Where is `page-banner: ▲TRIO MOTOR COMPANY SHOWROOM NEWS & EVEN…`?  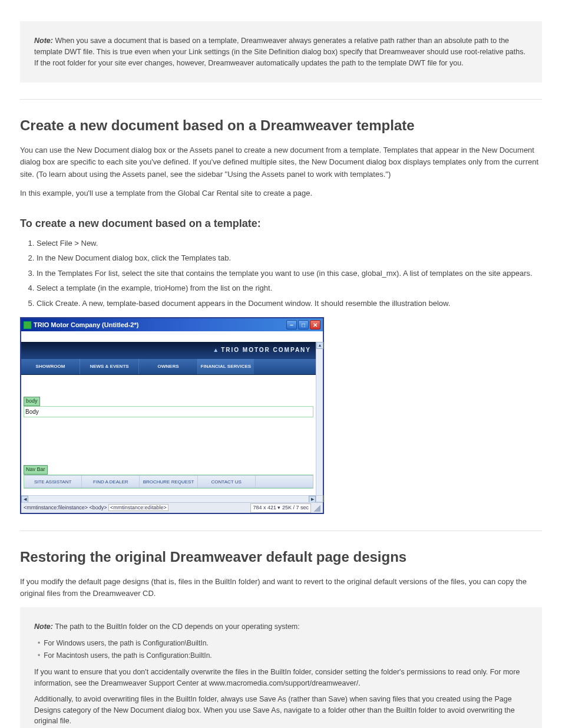
page-banner: ▲TRIO MOTOR COMPANY SHOWROOM NEWS & EVEN… is located at coordinates (168, 358).